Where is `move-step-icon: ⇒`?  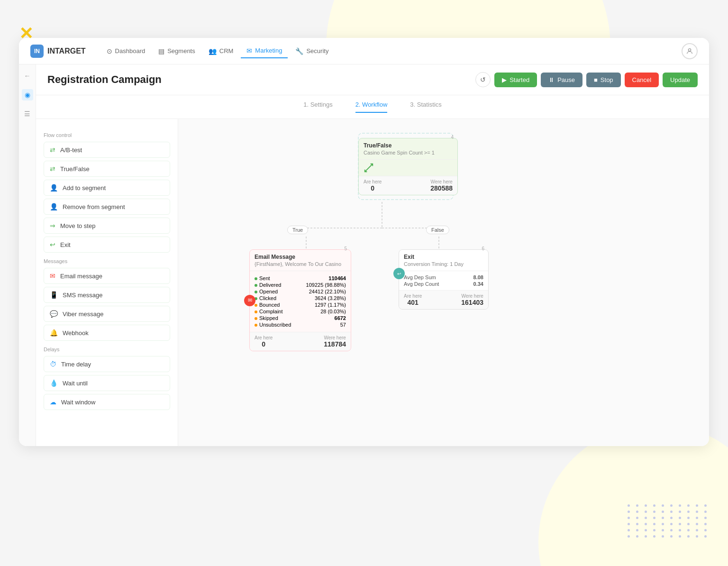 move-step-icon: ⇒ is located at coordinates (53, 226).